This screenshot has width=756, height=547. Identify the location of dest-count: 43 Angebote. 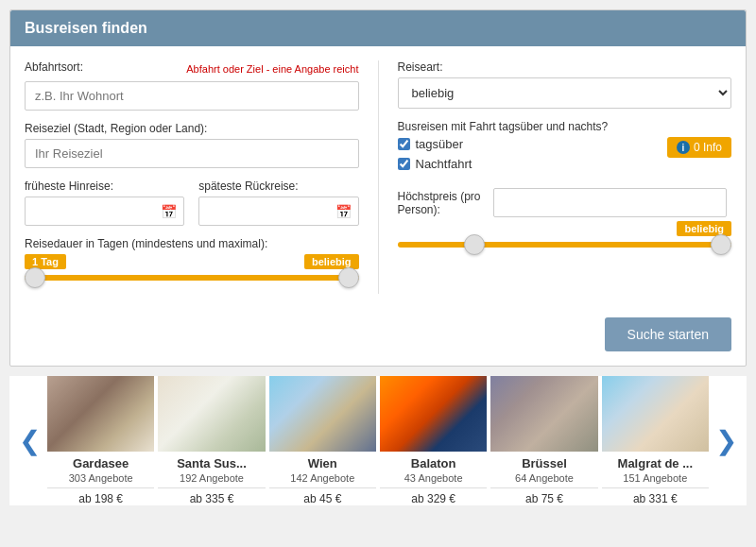
(433, 478).